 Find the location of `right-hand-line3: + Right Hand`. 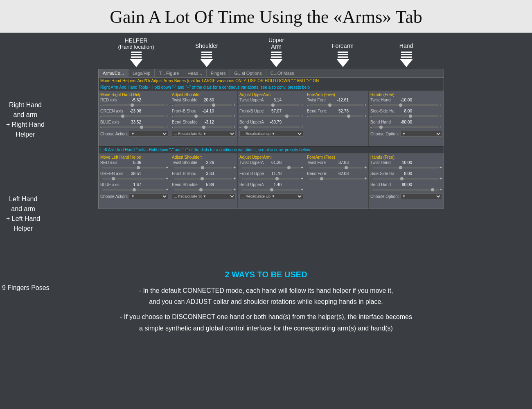

right-hand-line3: + Right Hand is located at coordinates (25, 125).